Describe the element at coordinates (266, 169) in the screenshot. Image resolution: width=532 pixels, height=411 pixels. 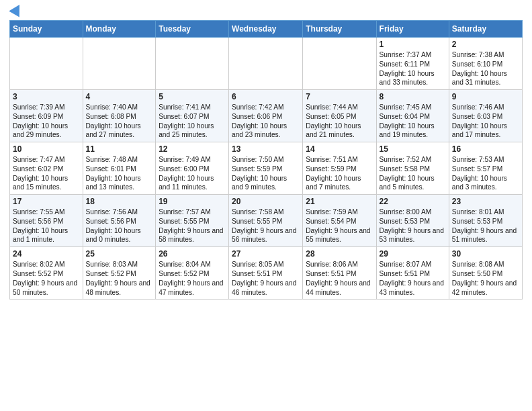
I see `calendar-cell: 13Sunrise: 7:50 AMSunset: 5:59 PMDayligh…` at that location.